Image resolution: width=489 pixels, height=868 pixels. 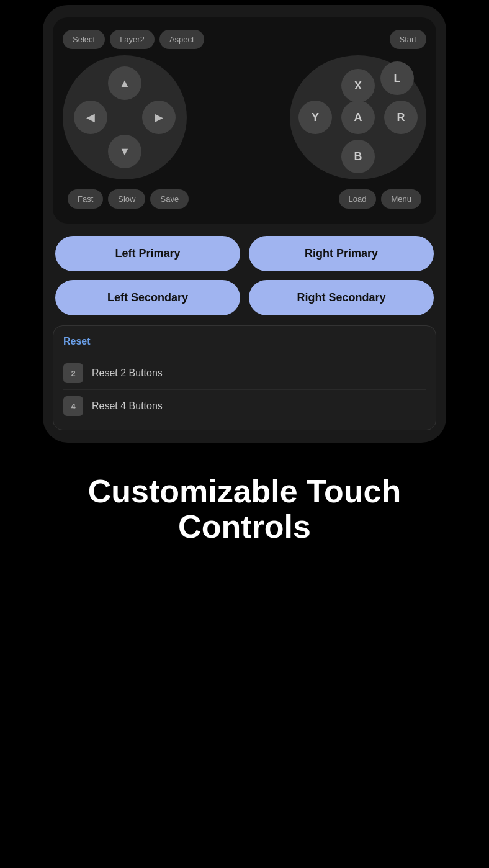 I want to click on dpad-right-button: ▶, so click(x=159, y=117).